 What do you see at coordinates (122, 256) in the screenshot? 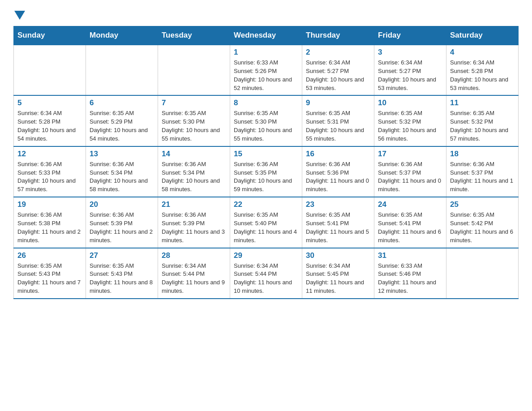
I see `day-number: 27` at bounding box center [122, 256].